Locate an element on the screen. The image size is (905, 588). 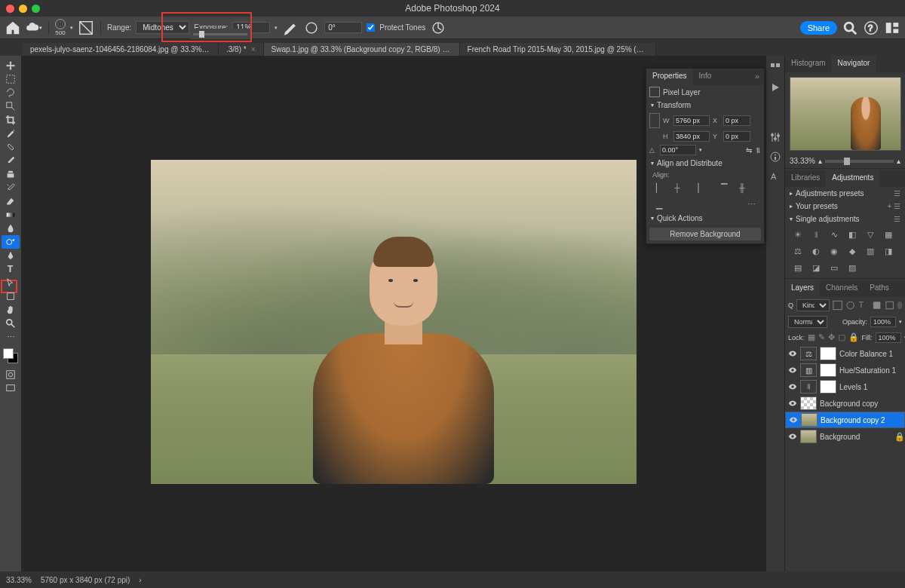
libraries-tab: Libraries is located at coordinates (805, 179).